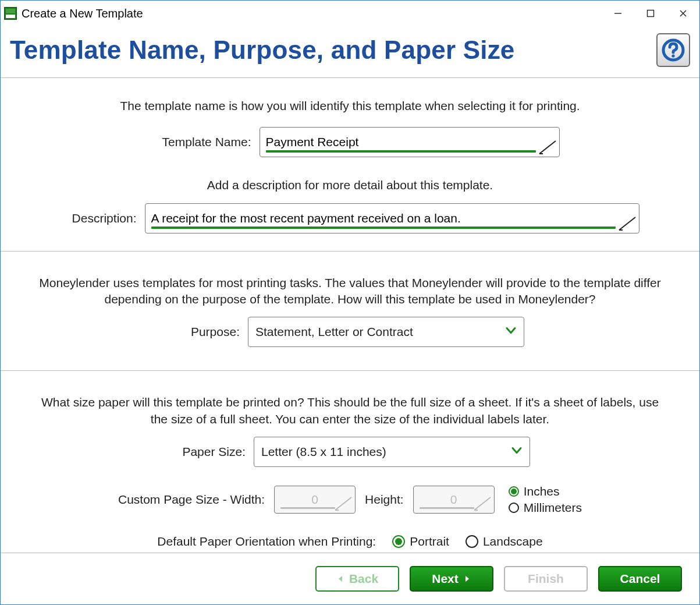  I want to click on purpose-value: Statement, Letter or Contract, so click(334, 332).